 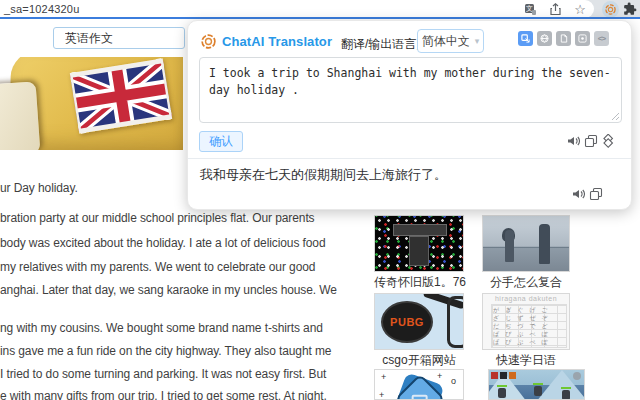 I want to click on orange-hud-icon, so click(x=512, y=376).